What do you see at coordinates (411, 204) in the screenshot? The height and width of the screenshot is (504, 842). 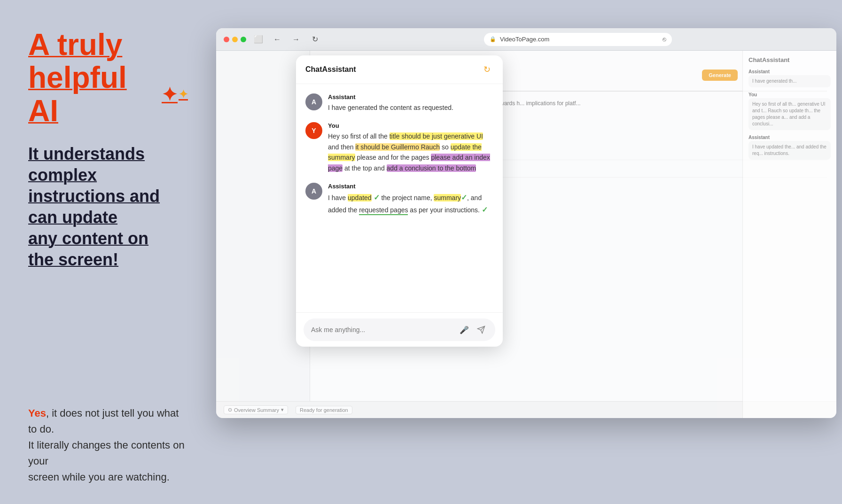 I see `message-text-3: I have updated ✓ the project name, summa…` at bounding box center [411, 204].